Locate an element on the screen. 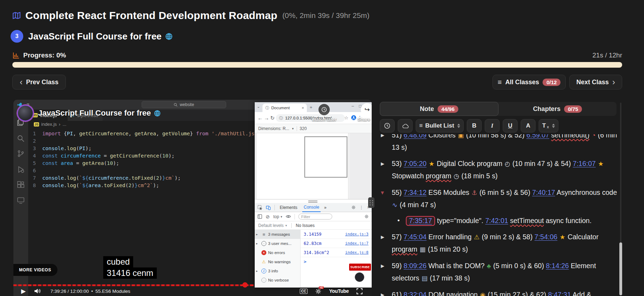 This screenshot has height=296, width=644. back-icon: ← is located at coordinates (260, 118).